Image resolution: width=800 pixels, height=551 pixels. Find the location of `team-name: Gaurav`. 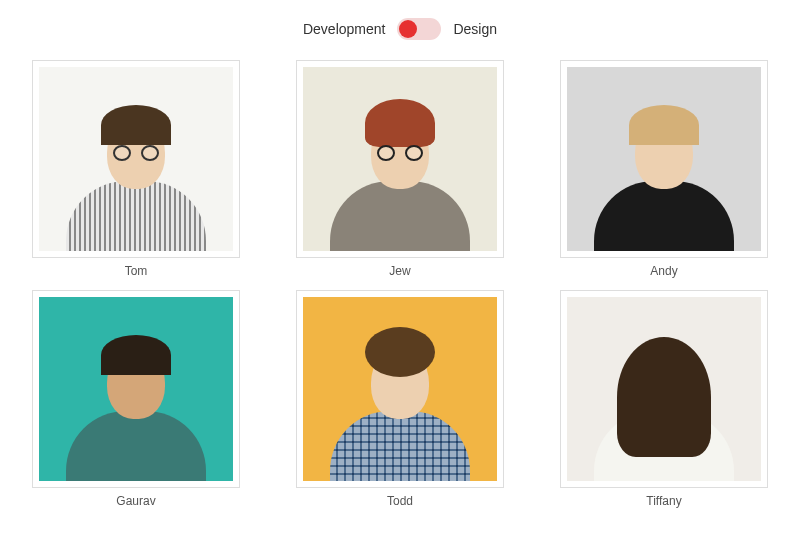

team-name: Gaurav is located at coordinates (136, 501).